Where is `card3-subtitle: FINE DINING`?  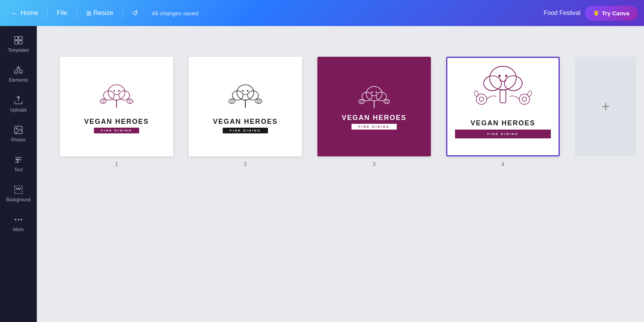 card3-subtitle: FINE DINING is located at coordinates (374, 127).